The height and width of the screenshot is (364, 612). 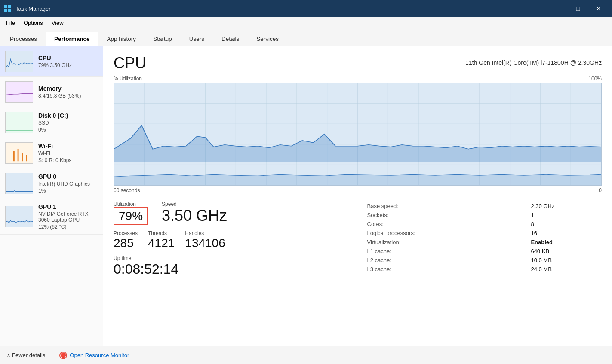 I want to click on close-button: ✕, so click(x=599, y=9).